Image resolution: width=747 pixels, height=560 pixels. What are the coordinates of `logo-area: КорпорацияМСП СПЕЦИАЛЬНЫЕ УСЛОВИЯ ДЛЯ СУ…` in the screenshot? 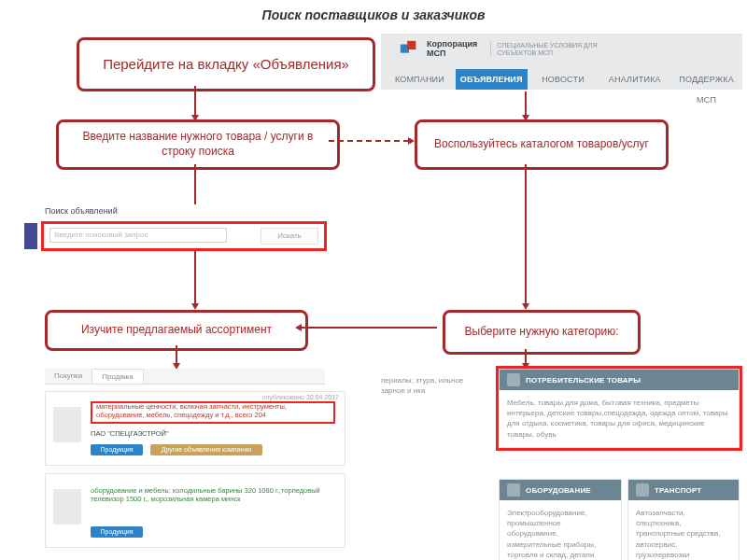 It's located at (504, 49).